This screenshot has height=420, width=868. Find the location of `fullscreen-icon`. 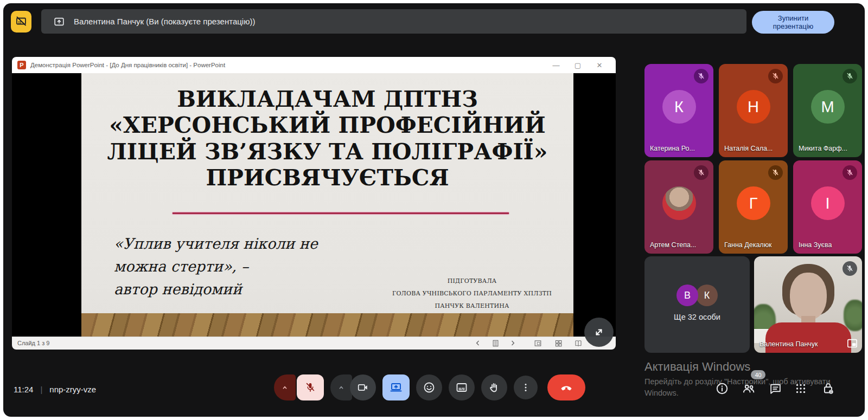

fullscreen-icon is located at coordinates (599, 332).